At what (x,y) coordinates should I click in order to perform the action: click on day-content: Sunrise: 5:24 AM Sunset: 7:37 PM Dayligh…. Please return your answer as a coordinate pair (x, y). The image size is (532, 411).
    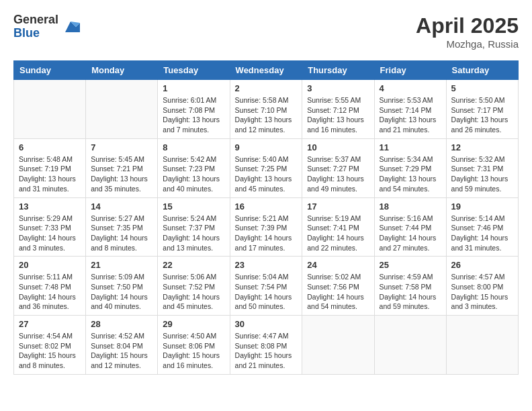
    Looking at the image, I should click on (193, 234).